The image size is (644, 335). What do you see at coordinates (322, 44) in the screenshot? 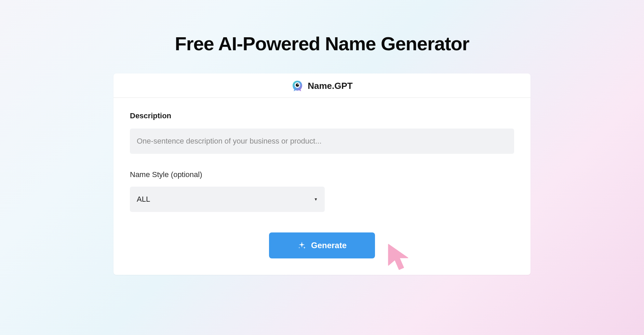
I see `page-title: Free AI-Powered Name Generator` at bounding box center [322, 44].